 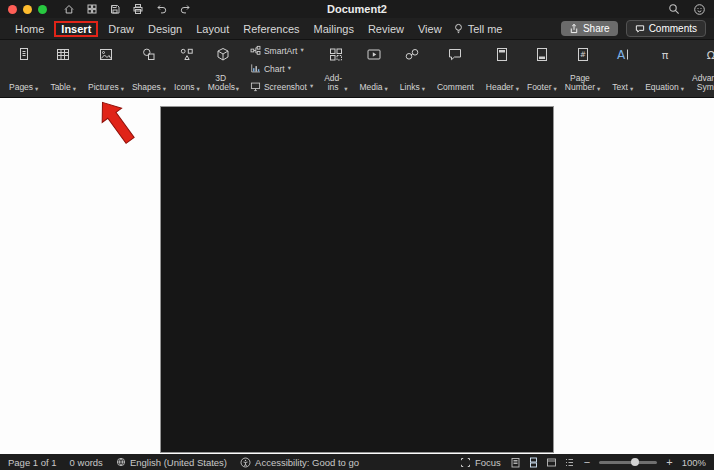 What do you see at coordinates (542, 68) in the screenshot?
I see `footer-button: Footer▾` at bounding box center [542, 68].